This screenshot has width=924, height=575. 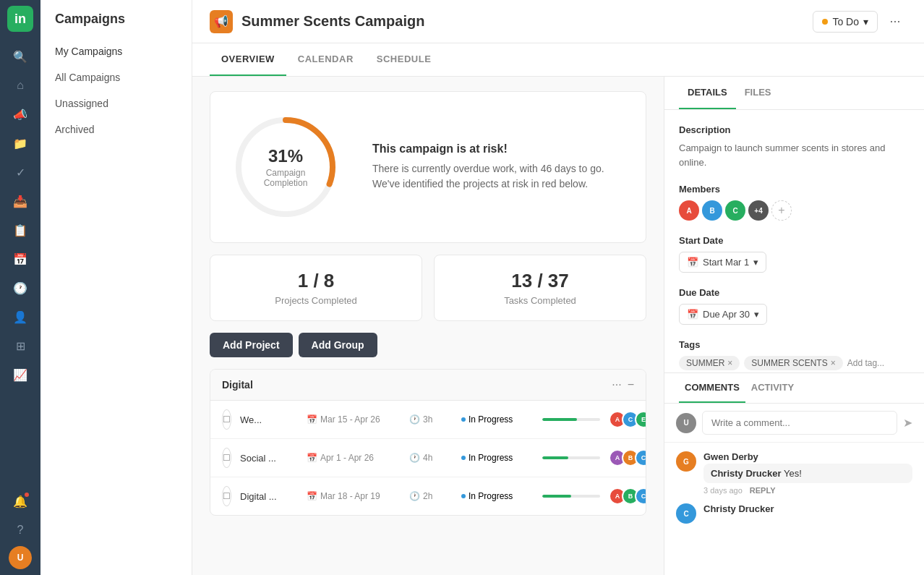 I want to click on comment-item: C Christy Drucker, so click(x=794, y=514).